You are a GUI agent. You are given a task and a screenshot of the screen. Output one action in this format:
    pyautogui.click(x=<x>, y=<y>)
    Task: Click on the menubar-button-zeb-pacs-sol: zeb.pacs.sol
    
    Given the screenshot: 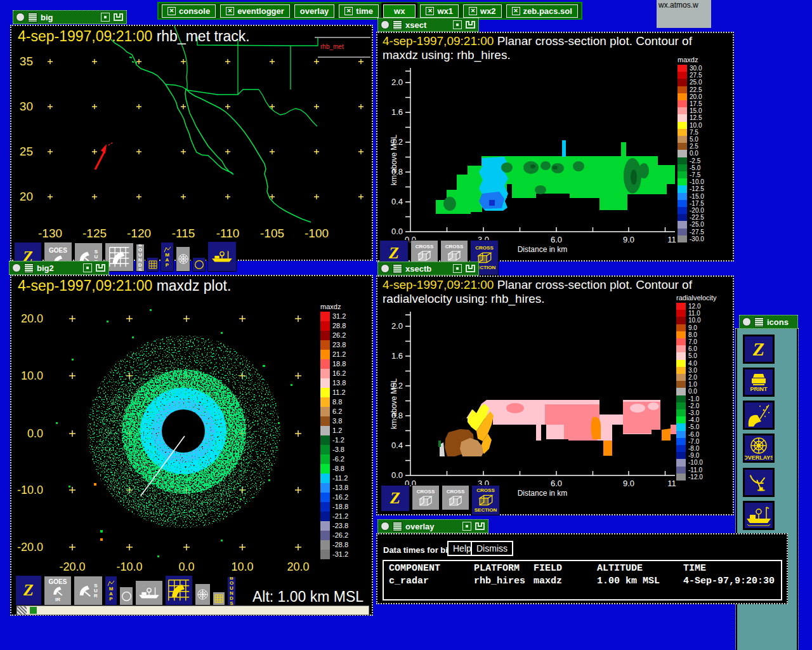 What is the action you would take?
    pyautogui.click(x=542, y=11)
    